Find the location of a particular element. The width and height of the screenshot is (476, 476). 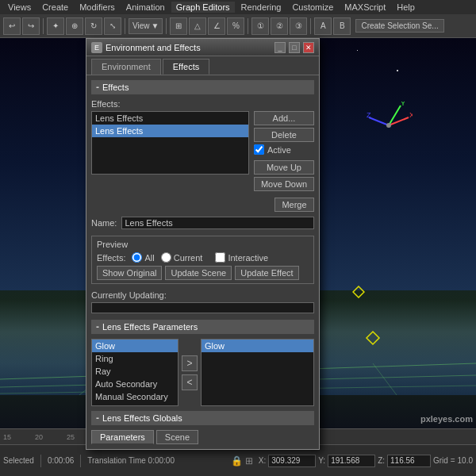

dialog-maximize-button: □ is located at coordinates (294, 48).